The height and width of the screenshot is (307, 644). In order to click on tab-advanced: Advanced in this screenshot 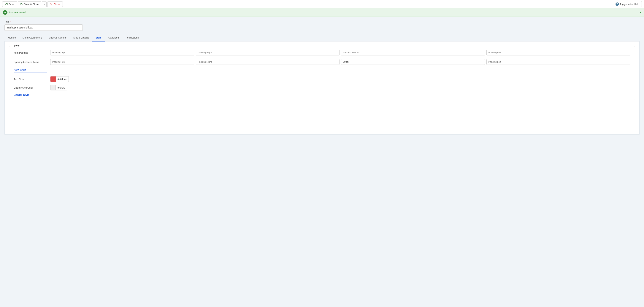, I will do `click(114, 38)`.